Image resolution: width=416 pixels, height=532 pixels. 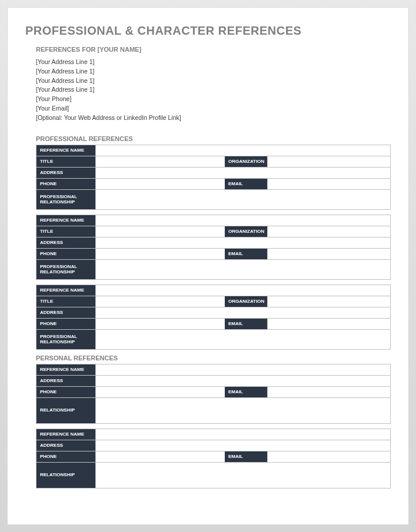 What do you see at coordinates (213, 109) in the screenshot?
I see `info-line: [Your Email]` at bounding box center [213, 109].